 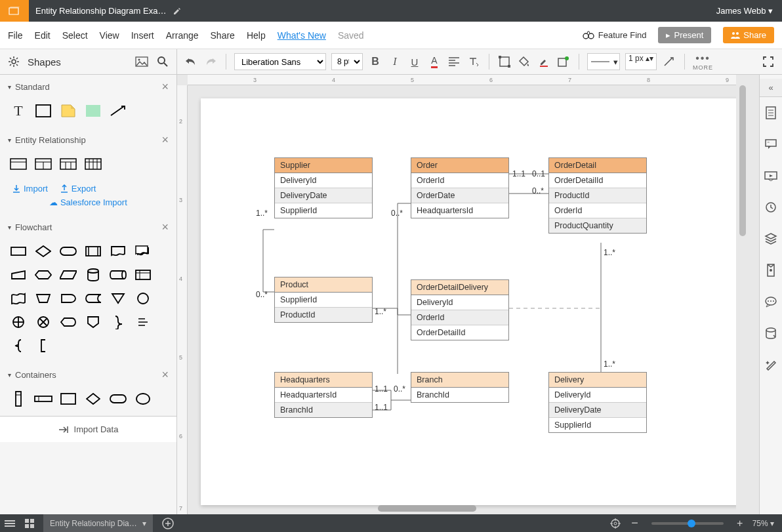 I want to click on menu-help: Help, so click(x=256, y=35).